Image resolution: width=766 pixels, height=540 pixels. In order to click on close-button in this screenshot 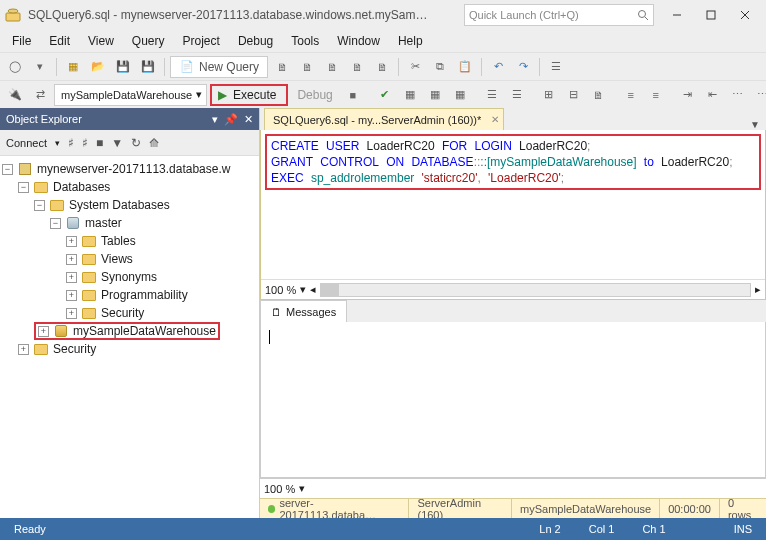, I will do `click(745, 15)`.